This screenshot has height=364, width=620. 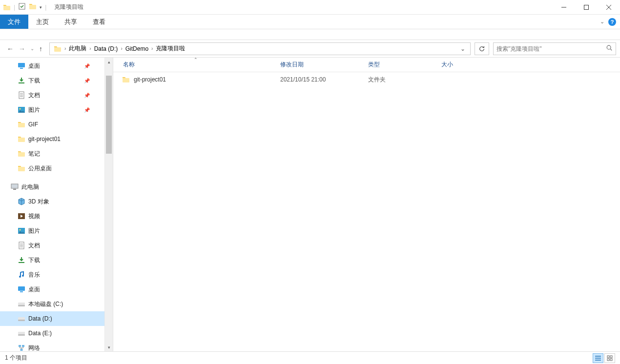 What do you see at coordinates (21, 245) in the screenshot?
I see `documents-icon` at bounding box center [21, 245].